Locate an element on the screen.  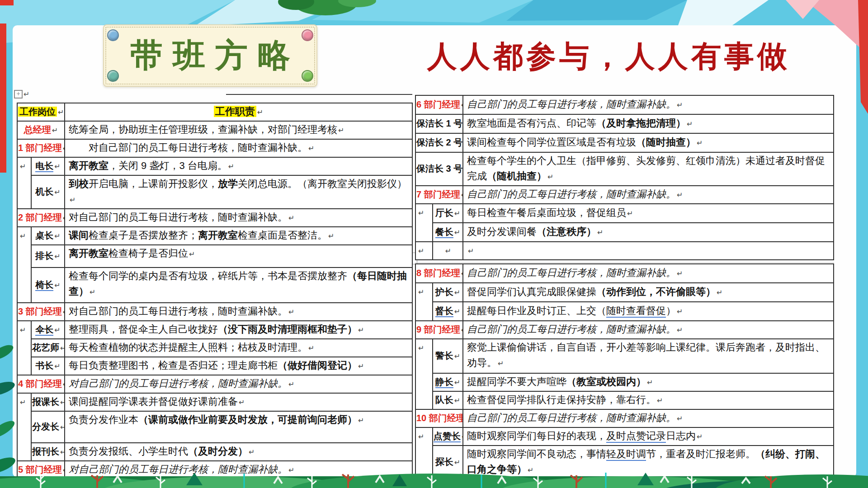
duty-text: （动作到位，不许偷眼等） is located at coordinates (656, 292).